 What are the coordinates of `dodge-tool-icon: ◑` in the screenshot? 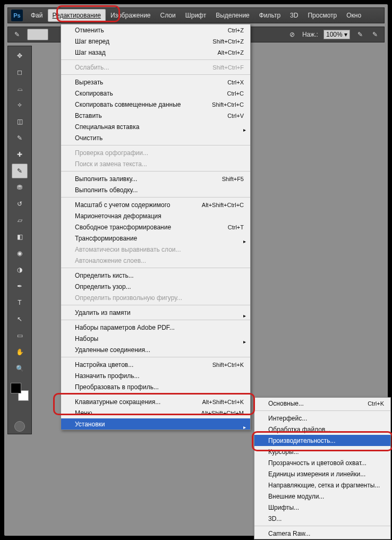 It's located at (20, 270).